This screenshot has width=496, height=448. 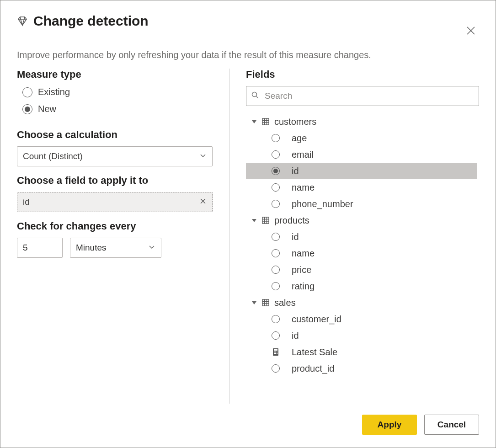 I want to click on dialog-subtitle: Improve performance by only refreshing y…, so click(x=248, y=50).